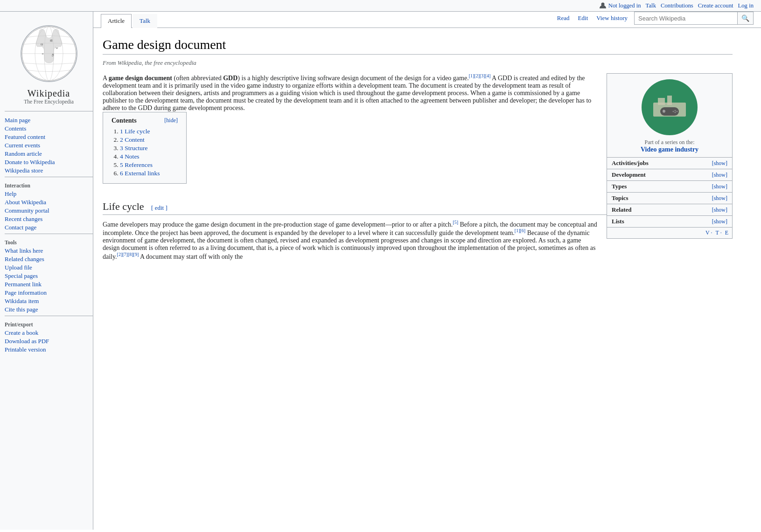 The width and height of the screenshot is (761, 532). Describe the element at coordinates (49, 145) in the screenshot. I see `main-nav: Main pageContentsFeatured contentCurrent…` at that location.